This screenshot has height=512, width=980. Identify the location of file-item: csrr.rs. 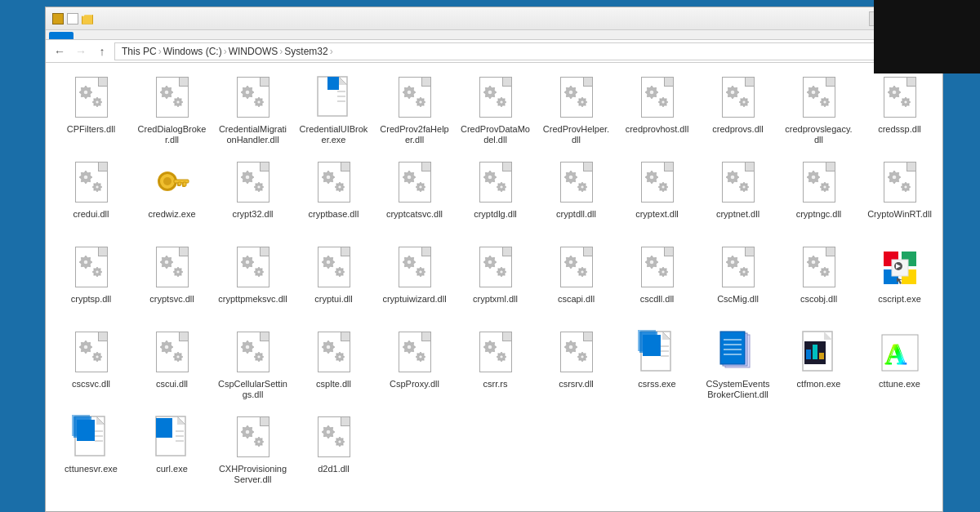
(495, 365).